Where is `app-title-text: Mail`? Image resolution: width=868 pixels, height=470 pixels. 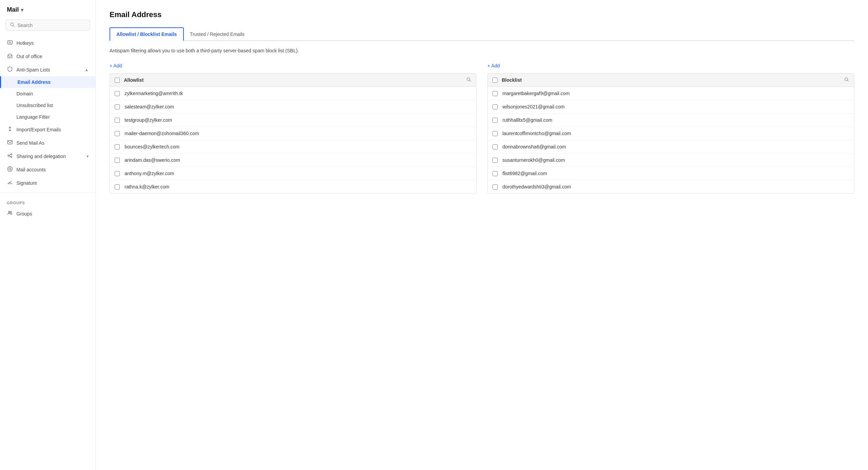 app-title-text: Mail is located at coordinates (13, 10).